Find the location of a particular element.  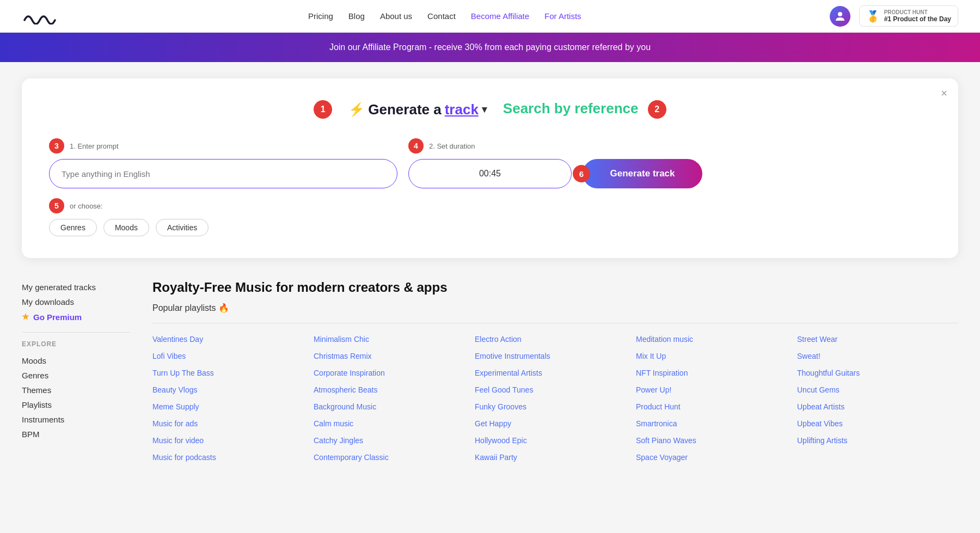

playlist-link: Music for ads is located at coordinates (233, 424).